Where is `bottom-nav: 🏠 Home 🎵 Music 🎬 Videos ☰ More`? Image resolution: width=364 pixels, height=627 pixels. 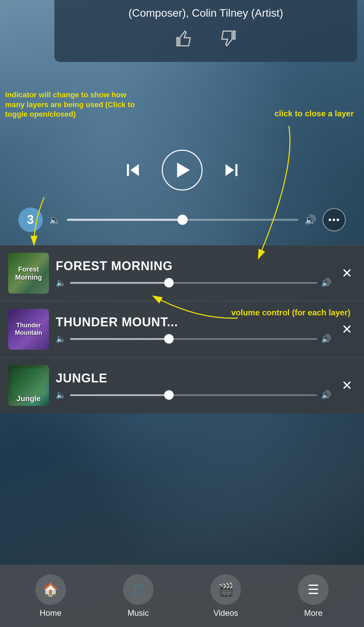
bottom-nav: 🏠 Home 🎵 Music 🎬 Videos ☰ More is located at coordinates (182, 596).